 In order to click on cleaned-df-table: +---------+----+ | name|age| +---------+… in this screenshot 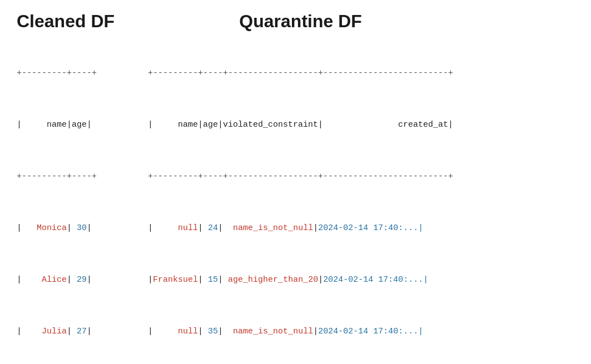, I will do `click(57, 202)`.